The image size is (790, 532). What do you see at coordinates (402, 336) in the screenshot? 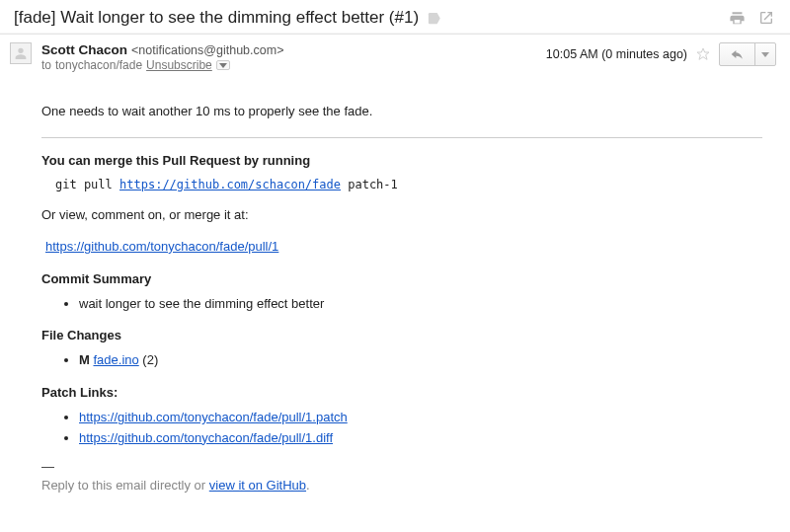
I see `file-changes-heading: File Changes` at bounding box center [402, 336].